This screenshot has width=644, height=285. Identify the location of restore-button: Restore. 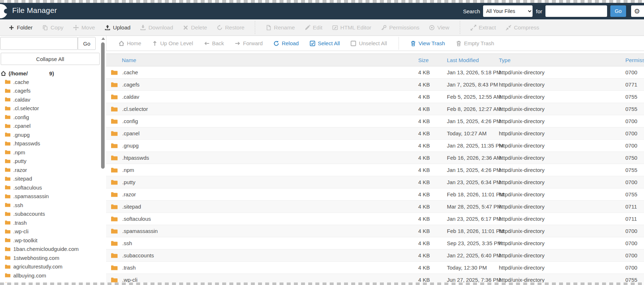
(231, 28).